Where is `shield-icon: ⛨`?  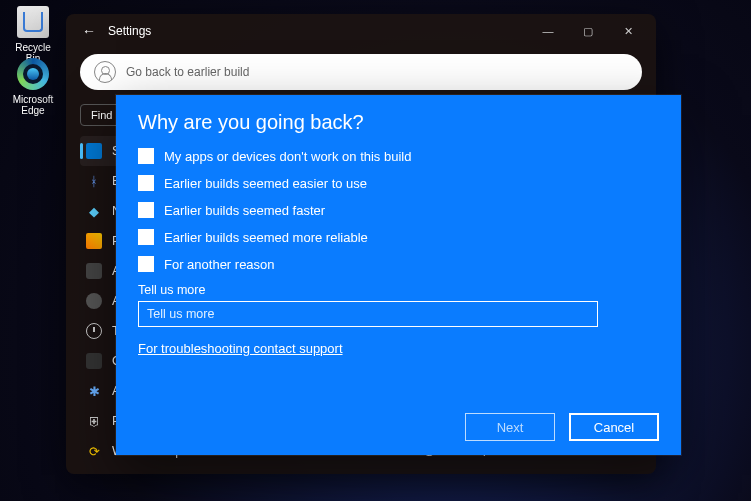
shield-icon: ⛨ is located at coordinates (94, 421).